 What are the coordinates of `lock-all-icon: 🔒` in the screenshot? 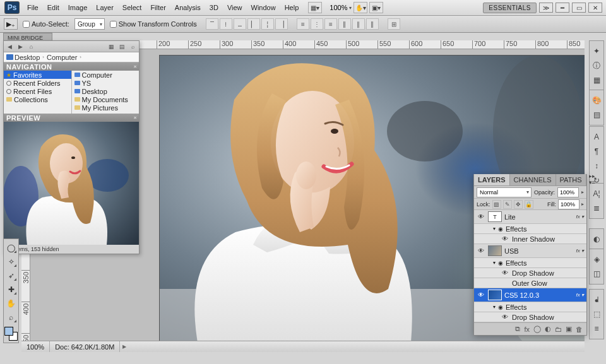 It's located at (529, 204).